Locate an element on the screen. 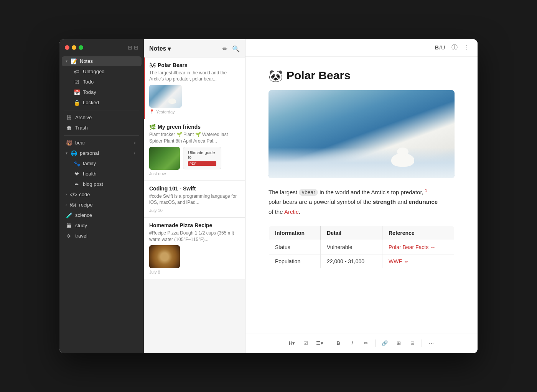 The height and width of the screenshot is (392, 537). more-toolbar-button: ⋯ is located at coordinates (431, 343).